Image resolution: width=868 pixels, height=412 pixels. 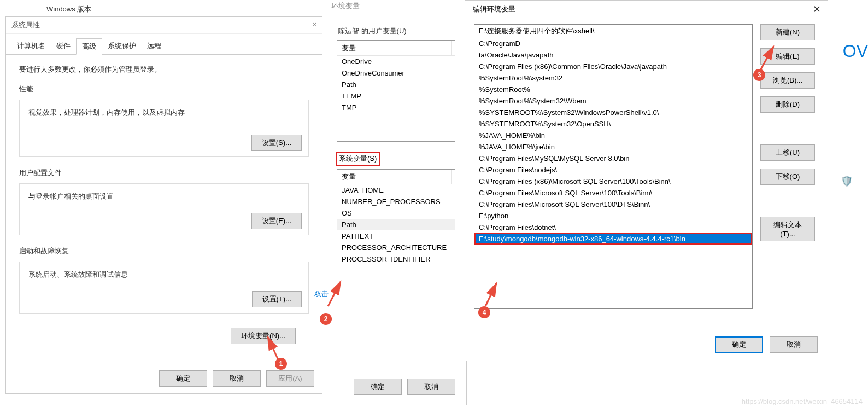 What do you see at coordinates (277, 143) in the screenshot?
I see `performance-settings-button: 设置(S)...` at bounding box center [277, 143].